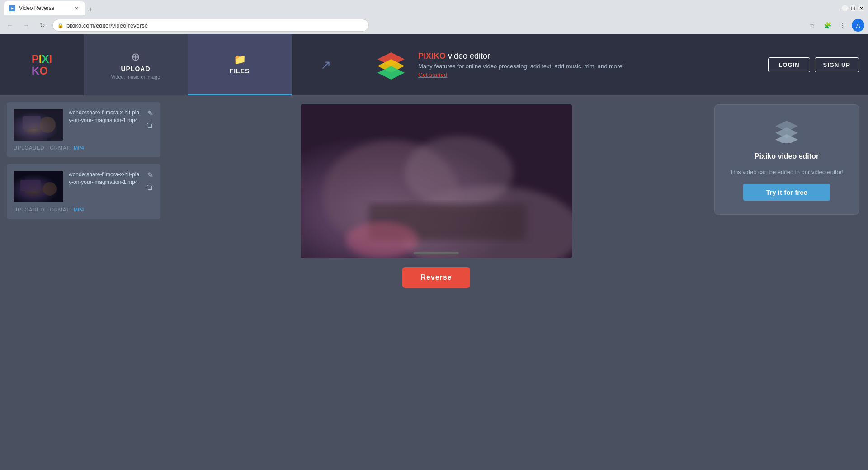 This screenshot has height=470, width=868. I want to click on file-actions-1: ✎ 🗑, so click(150, 119).